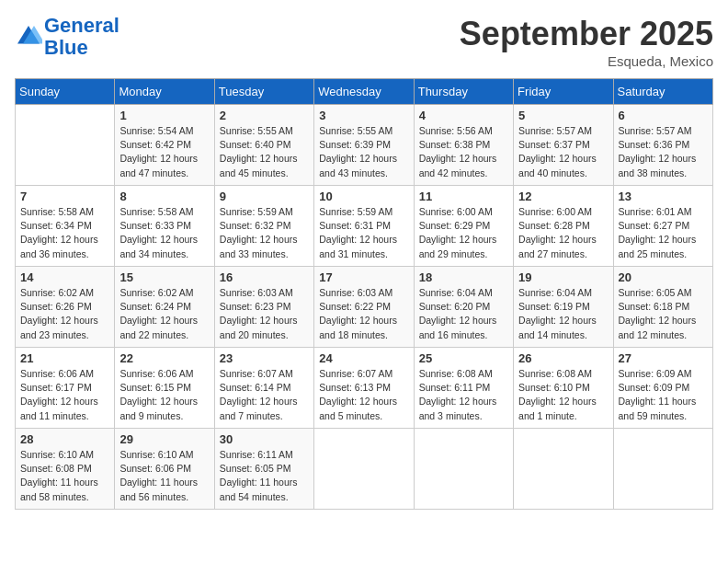  I want to click on day-info: Sunrise: 6:07 AM Sunset: 6:14 PM Dayligh…, so click(265, 396).